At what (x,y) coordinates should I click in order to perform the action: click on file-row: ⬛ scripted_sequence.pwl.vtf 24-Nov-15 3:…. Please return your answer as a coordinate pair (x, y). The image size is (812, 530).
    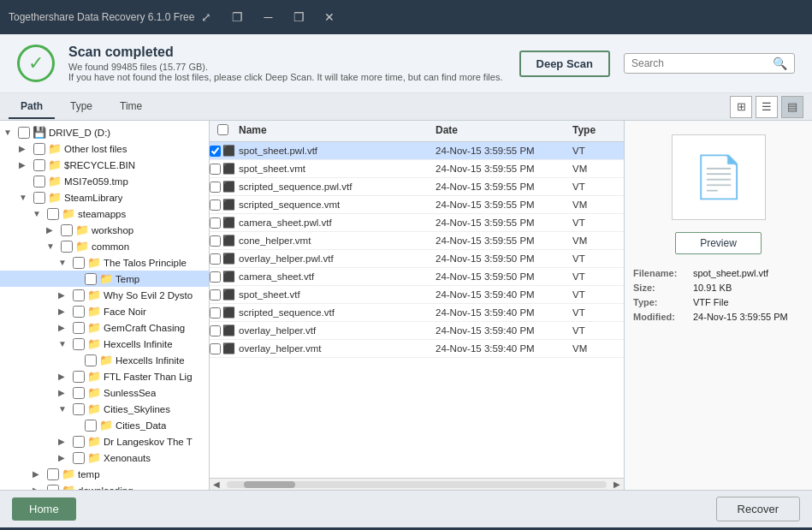
    Looking at the image, I should click on (417, 187).